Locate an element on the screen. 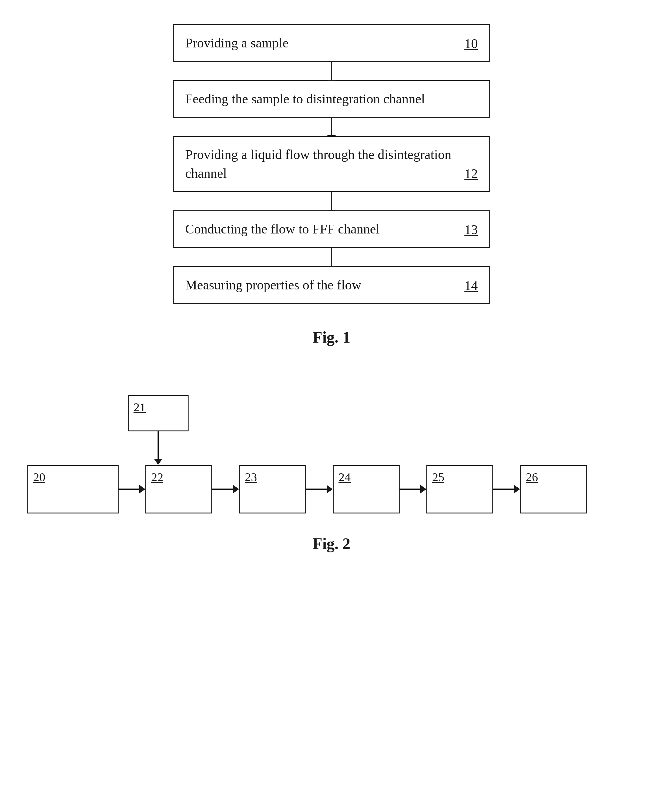 This screenshot has height=812, width=663. flow-box-10: Providing a sample 10 is located at coordinates (332, 43).